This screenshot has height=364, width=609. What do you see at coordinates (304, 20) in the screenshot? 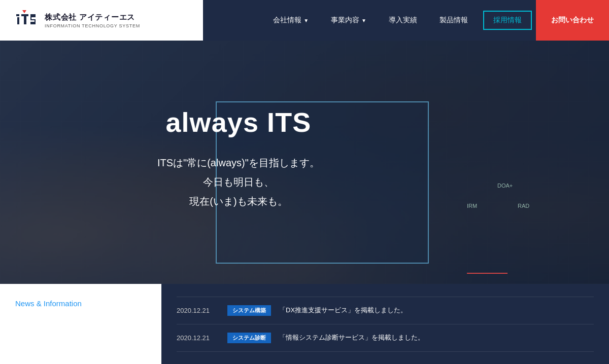
I see `header: 株式会社 アイティーエス INFORMATION TECHNOLOGY SYST…` at bounding box center [304, 20].